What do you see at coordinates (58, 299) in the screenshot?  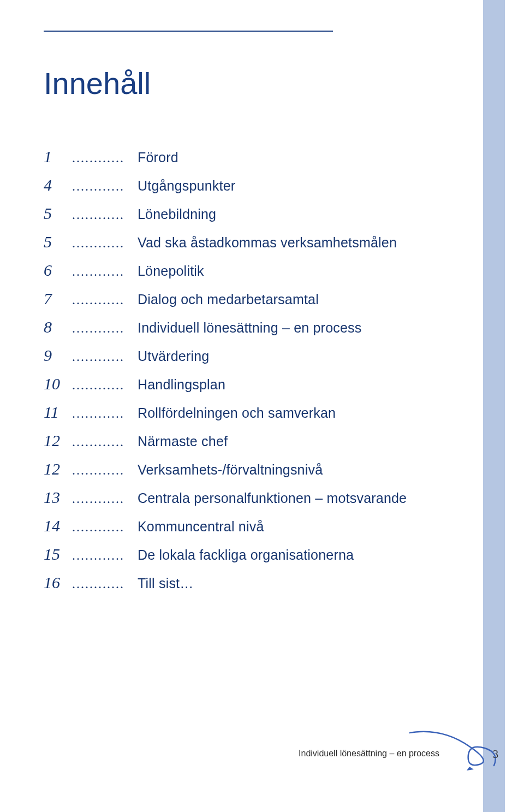 I see `toc-page-number: 7` at bounding box center [58, 299].